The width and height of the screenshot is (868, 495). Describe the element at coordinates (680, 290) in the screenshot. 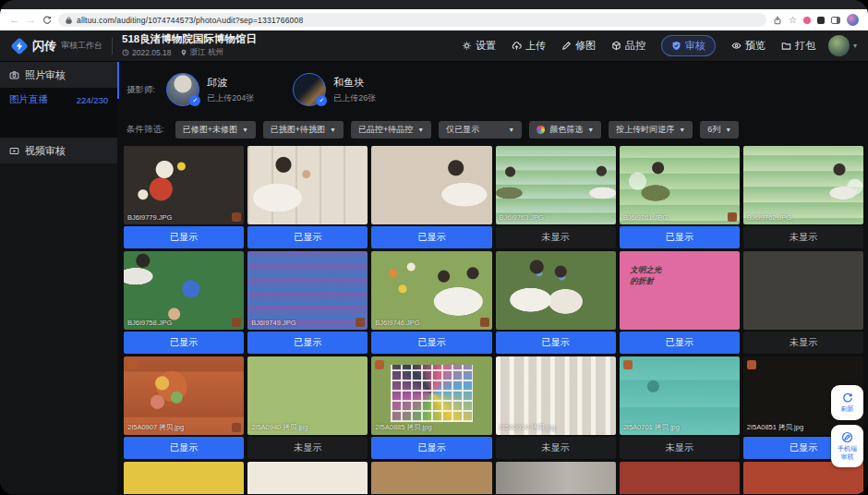

I see `photo-thumbnail: 文明之光 的折射` at that location.